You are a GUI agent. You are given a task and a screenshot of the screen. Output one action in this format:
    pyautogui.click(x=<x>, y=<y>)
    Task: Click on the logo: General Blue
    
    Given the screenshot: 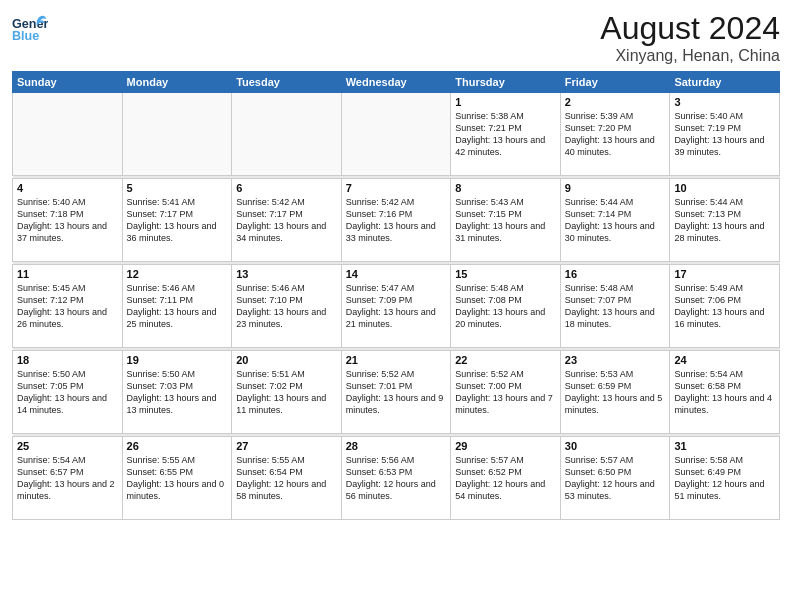 What is the action you would take?
    pyautogui.click(x=30, y=28)
    